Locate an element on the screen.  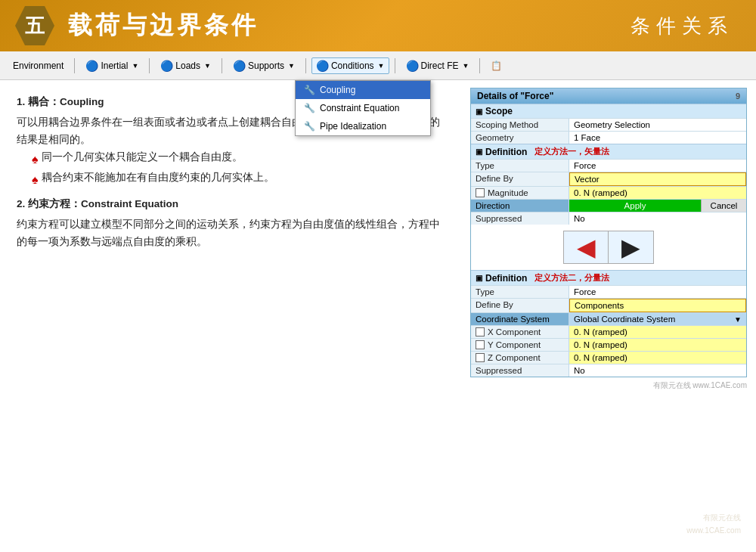
coupling-icon: 🔧 is located at coordinates (309, 90).